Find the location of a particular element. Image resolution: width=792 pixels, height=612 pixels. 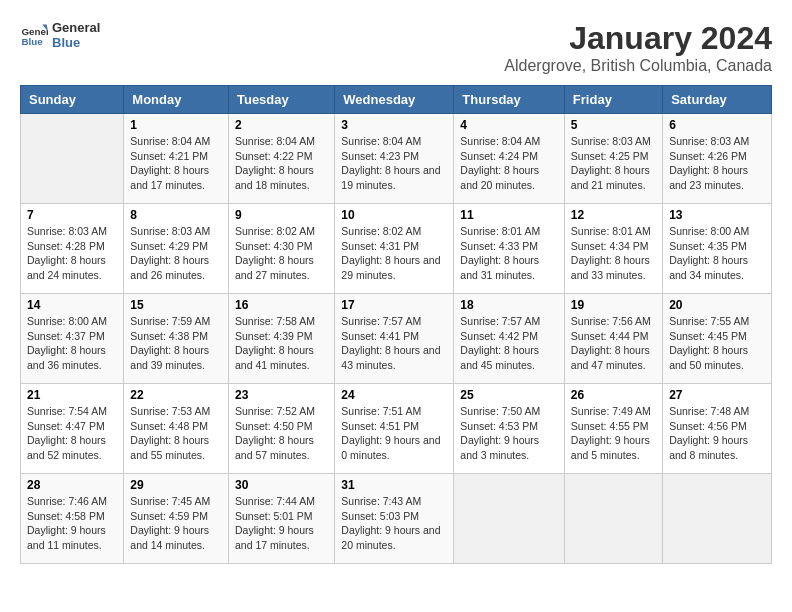

calendar-cell: 28 Sunrise: 7:46 AM Sunset: 4:58 PM Dayl… is located at coordinates (72, 519).